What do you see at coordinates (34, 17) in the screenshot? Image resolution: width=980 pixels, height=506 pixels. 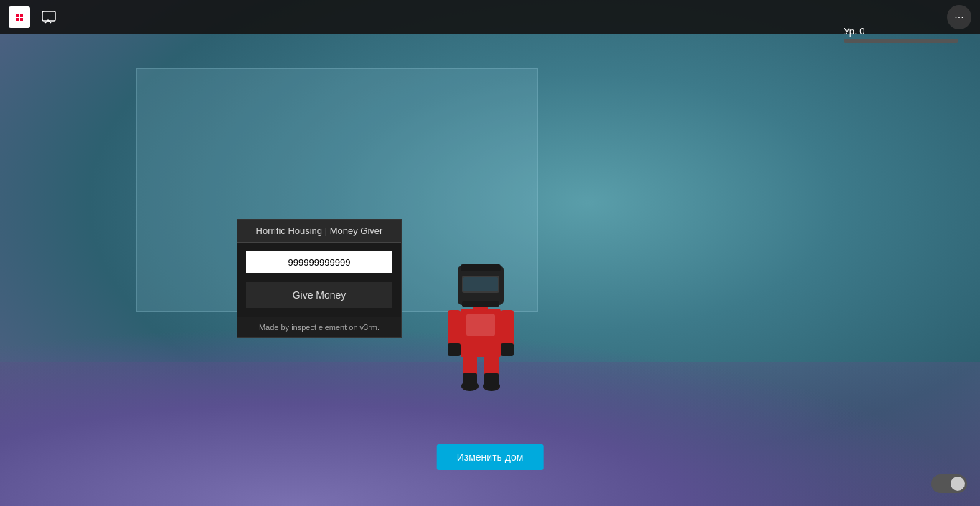 I see `top-bar-left` at bounding box center [34, 17].